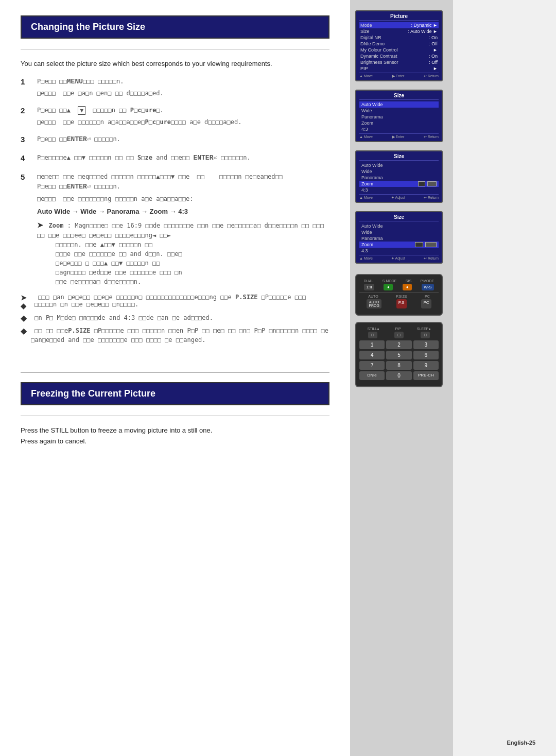 This screenshot has height=756, width=556. What do you see at coordinates (399, 96) in the screenshot?
I see `size-screen1-title: Size` at bounding box center [399, 96].